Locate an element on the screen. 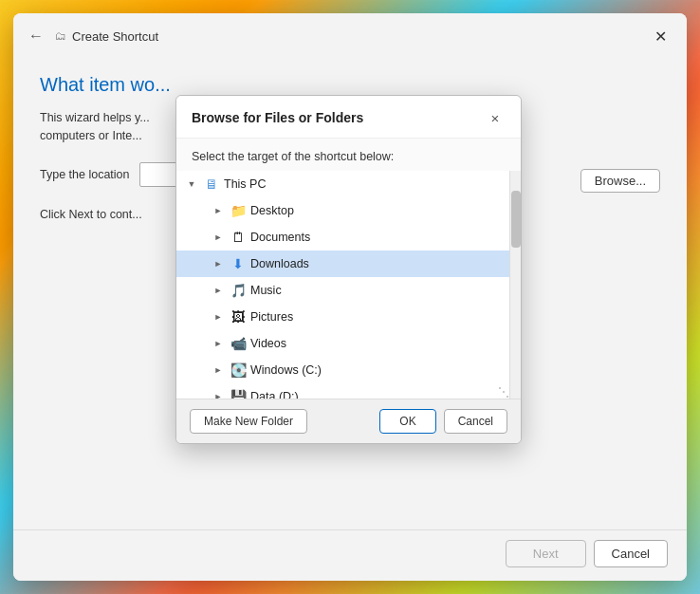 The width and height of the screenshot is (700, 594). desktop-folder-icon: 📁 is located at coordinates (238, 211).